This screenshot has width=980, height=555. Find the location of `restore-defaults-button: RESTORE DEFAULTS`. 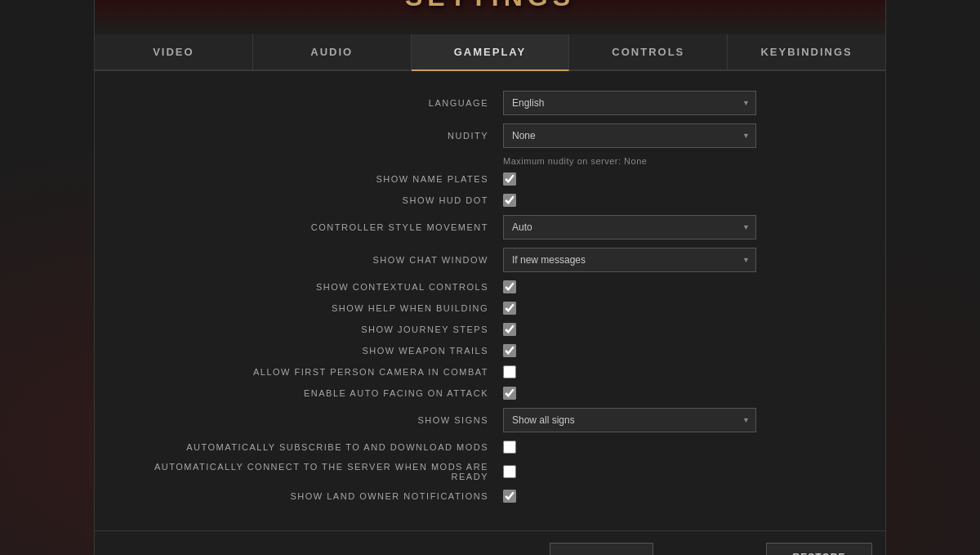

restore-defaults-button: RESTORE DEFAULTS is located at coordinates (819, 549).